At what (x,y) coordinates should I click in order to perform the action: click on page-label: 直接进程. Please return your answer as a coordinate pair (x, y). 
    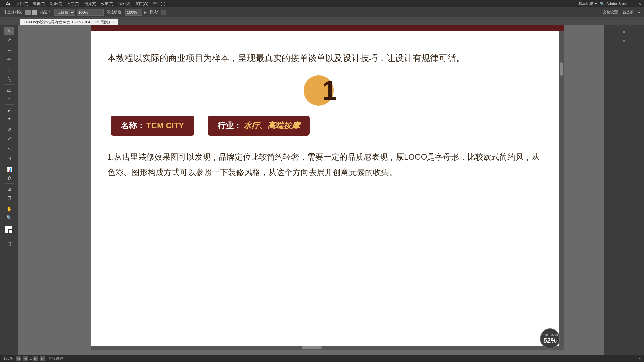
    Looking at the image, I should click on (56, 359).